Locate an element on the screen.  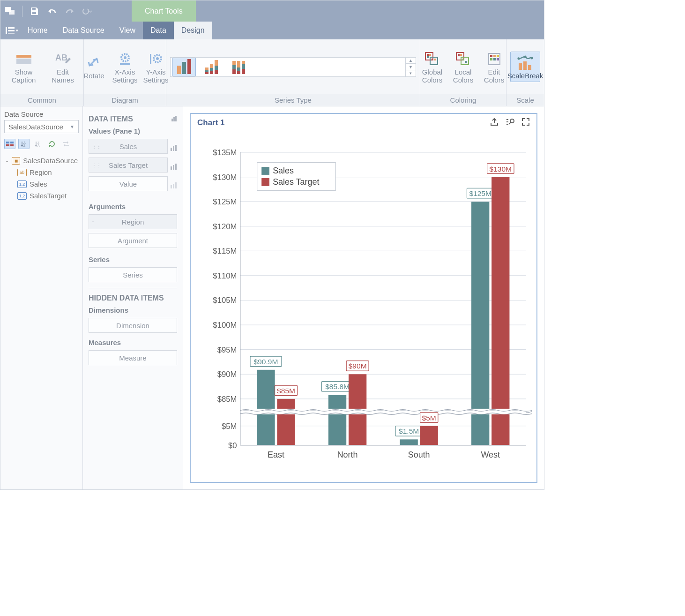
field-sales: 1,2Sales is located at coordinates (41, 184).